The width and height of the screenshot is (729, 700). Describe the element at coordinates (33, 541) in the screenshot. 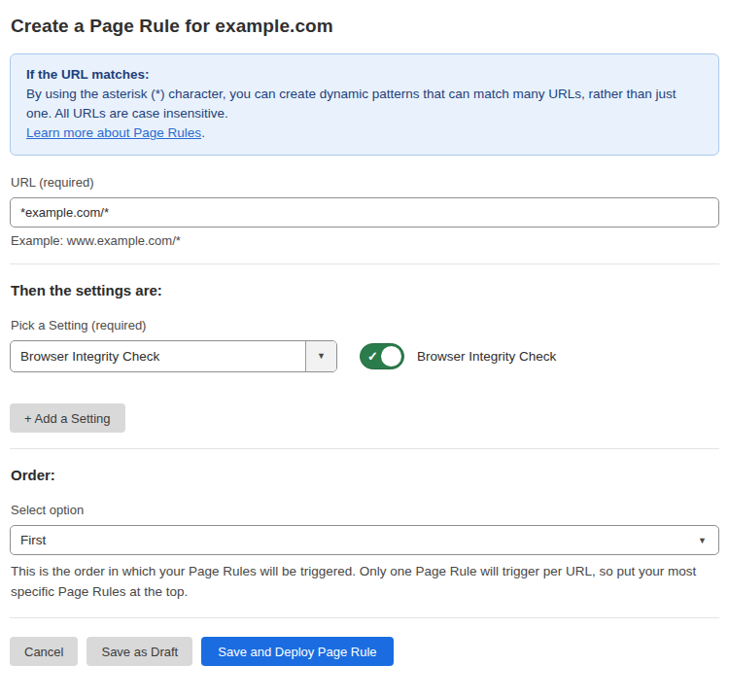

I see `order-select-value: First` at that location.